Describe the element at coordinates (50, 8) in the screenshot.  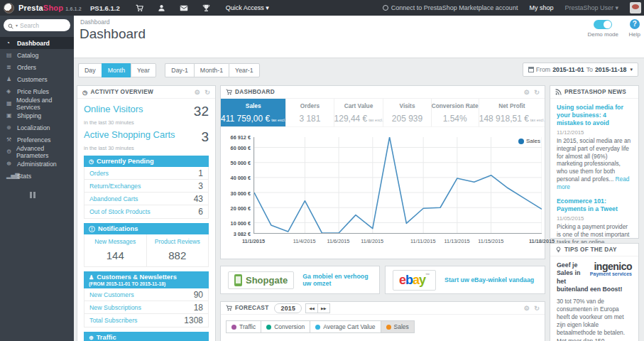
I see `brand-wordmark: PrestaShop1.6.1.2` at that location.